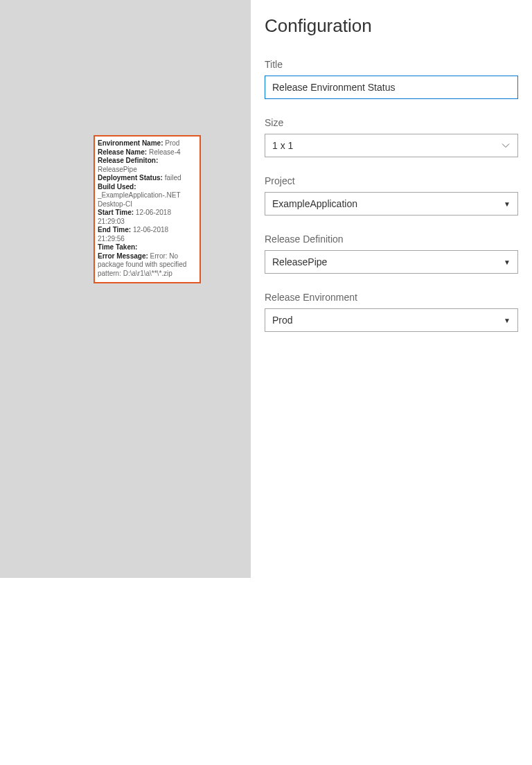  I want to click on page-title: Configuration, so click(391, 26).